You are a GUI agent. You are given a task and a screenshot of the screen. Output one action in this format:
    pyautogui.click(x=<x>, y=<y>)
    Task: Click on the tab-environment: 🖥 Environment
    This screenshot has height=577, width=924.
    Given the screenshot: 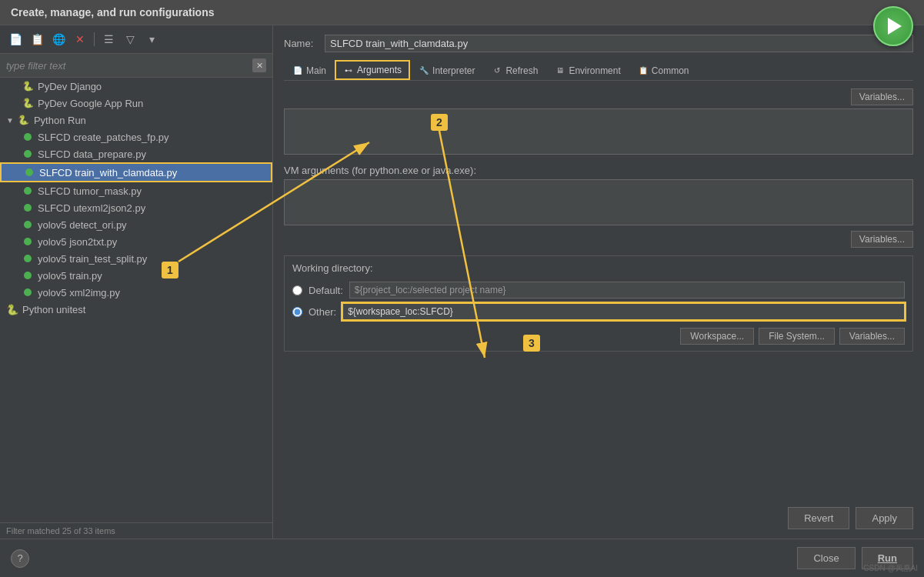 What is the action you would take?
    pyautogui.click(x=588, y=71)
    